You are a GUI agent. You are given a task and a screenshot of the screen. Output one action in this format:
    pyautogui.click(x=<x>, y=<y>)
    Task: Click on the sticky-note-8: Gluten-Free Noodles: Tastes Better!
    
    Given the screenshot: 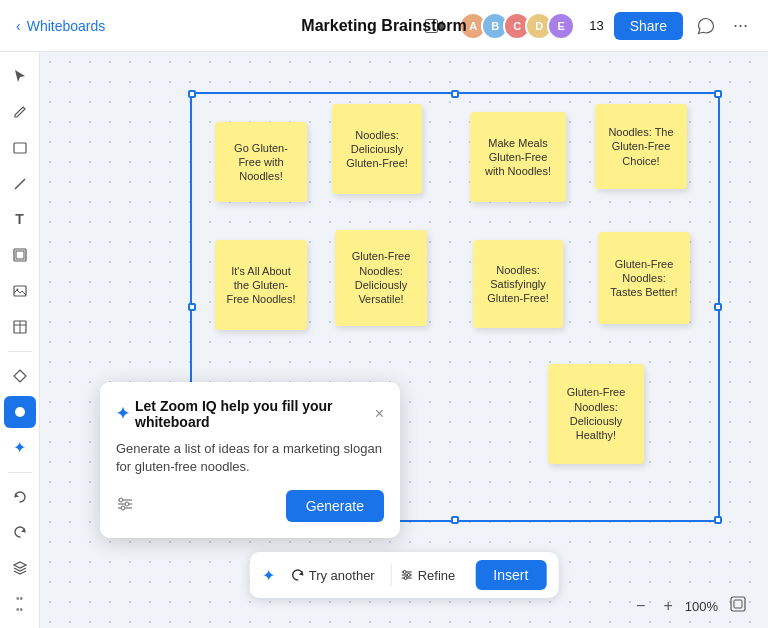 What is the action you would take?
    pyautogui.click(x=644, y=278)
    